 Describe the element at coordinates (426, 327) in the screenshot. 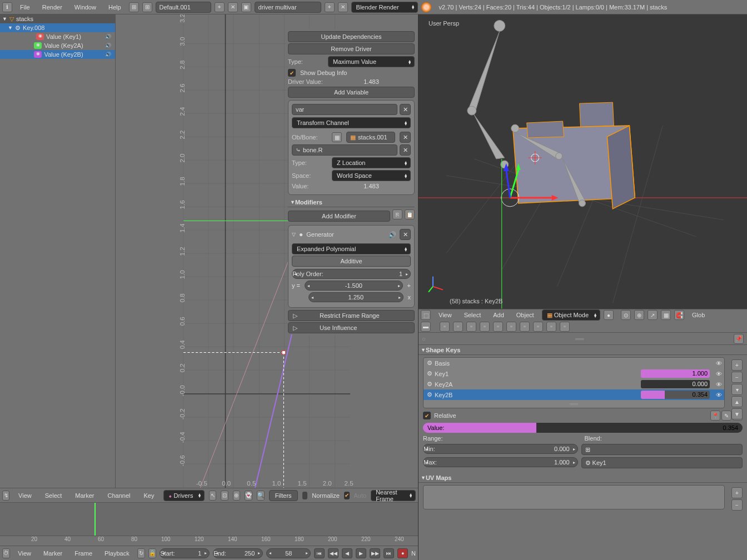

I see `vis-icon: ▬` at that location.